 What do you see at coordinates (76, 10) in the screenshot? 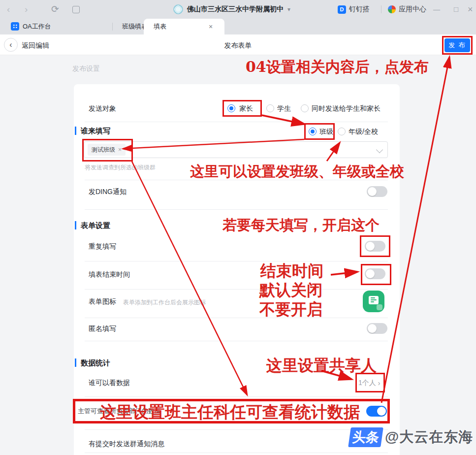
I see `screenshot-frame-icon` at bounding box center [76, 10].